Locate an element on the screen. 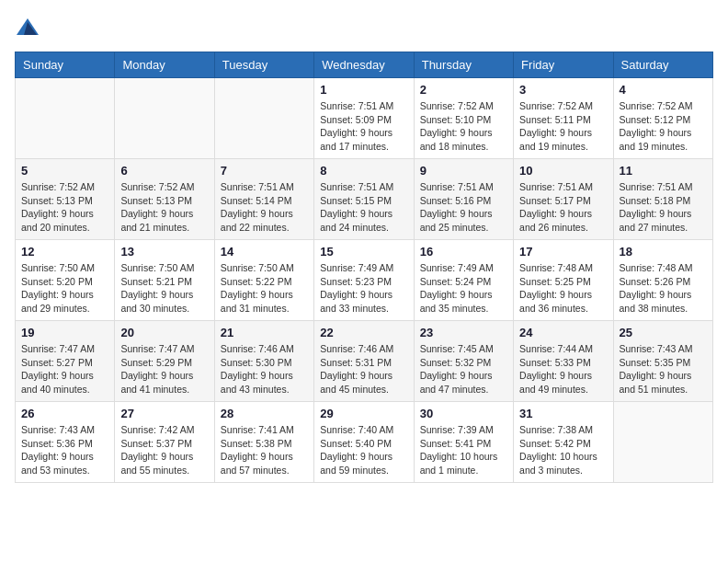  calendar-cell: 22Sunrise: 7:46 AM Sunset: 5:31 PM Dayli… is located at coordinates (364, 362).